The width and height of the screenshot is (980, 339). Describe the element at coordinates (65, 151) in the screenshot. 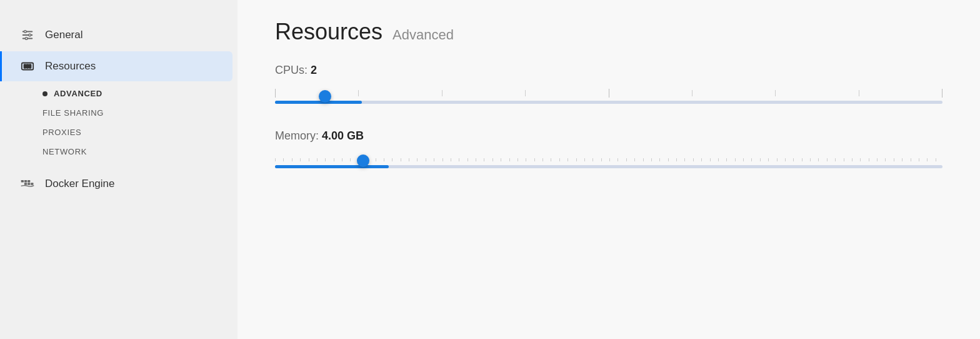

I see `sidebar-sub-item-network-label: NETWORK` at that location.